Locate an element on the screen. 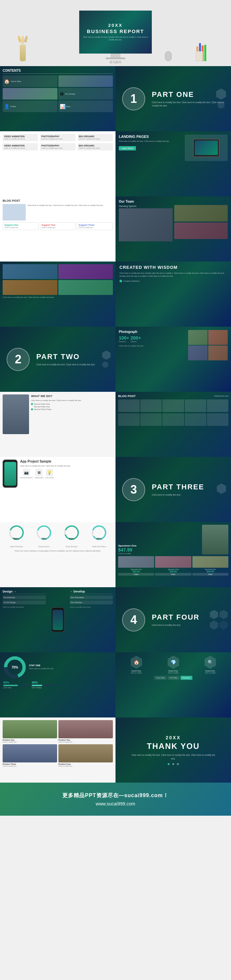 The height and width of the screenshot is (980, 231). part-one-info: PART ONE Click here to modify the text. … is located at coordinates (188, 99).